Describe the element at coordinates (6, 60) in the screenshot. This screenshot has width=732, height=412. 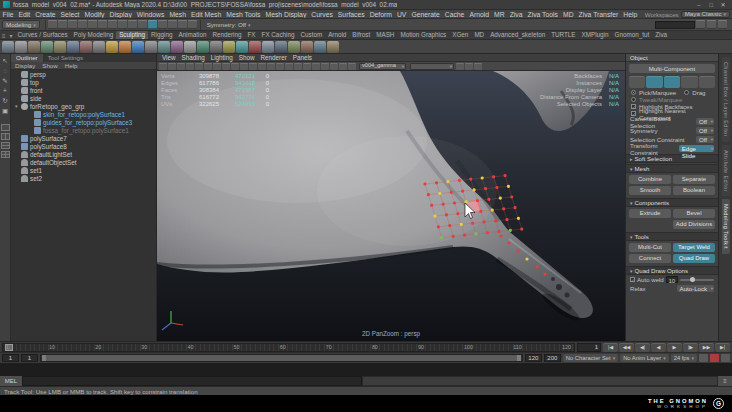
I see `select-tool-icon: ↖` at that location.